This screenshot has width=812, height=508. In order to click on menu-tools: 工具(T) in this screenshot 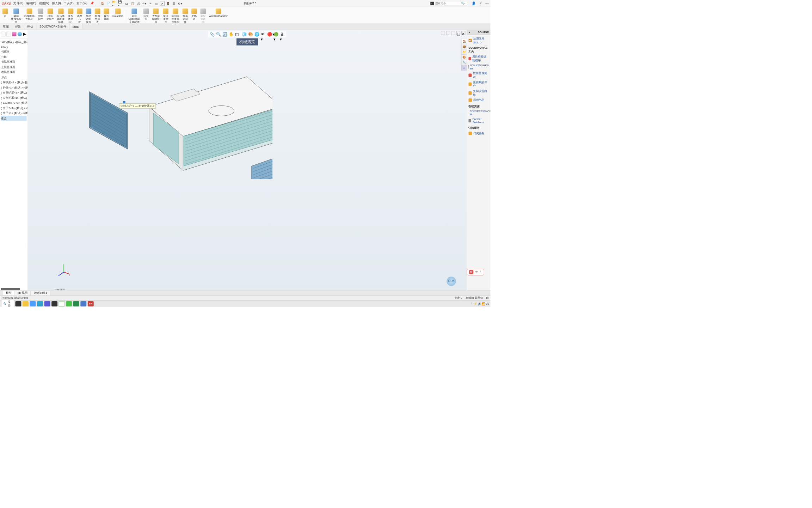, I will do `click(69, 4)`.